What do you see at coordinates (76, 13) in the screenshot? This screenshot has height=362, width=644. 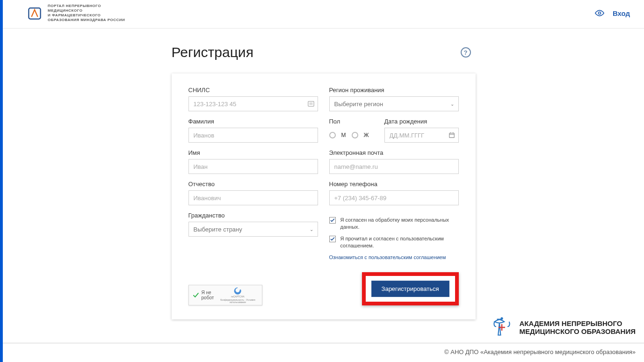 I see `brand: ПОРТАЛ НЕПРЕРЫВНОГО МЕДИЦИНСКОГО И ФАРМА…` at bounding box center [76, 13].